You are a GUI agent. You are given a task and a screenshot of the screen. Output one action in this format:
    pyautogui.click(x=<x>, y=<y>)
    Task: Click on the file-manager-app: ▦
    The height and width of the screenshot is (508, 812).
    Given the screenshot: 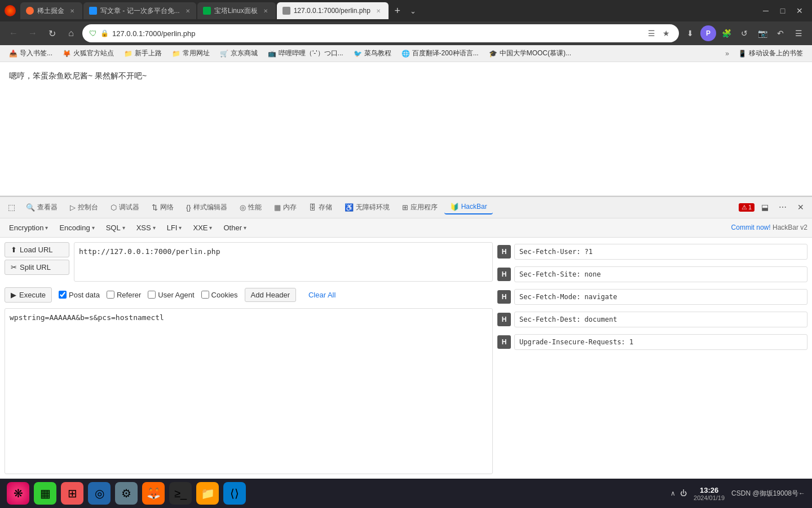 What is the action you would take?
    pyautogui.click(x=45, y=493)
    